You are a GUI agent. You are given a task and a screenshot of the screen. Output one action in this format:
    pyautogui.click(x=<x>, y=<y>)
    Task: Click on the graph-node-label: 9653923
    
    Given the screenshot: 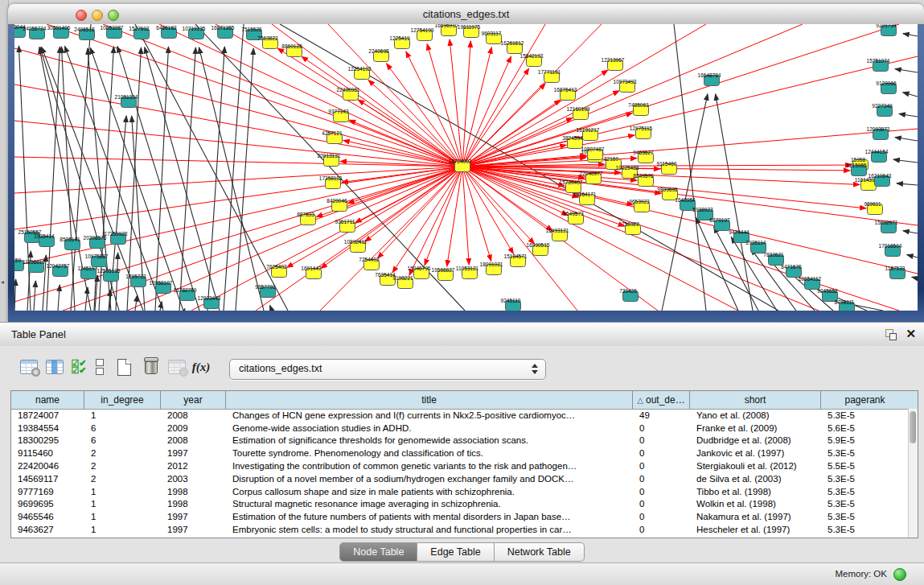 What is the action you would take?
    pyautogui.click(x=639, y=201)
    